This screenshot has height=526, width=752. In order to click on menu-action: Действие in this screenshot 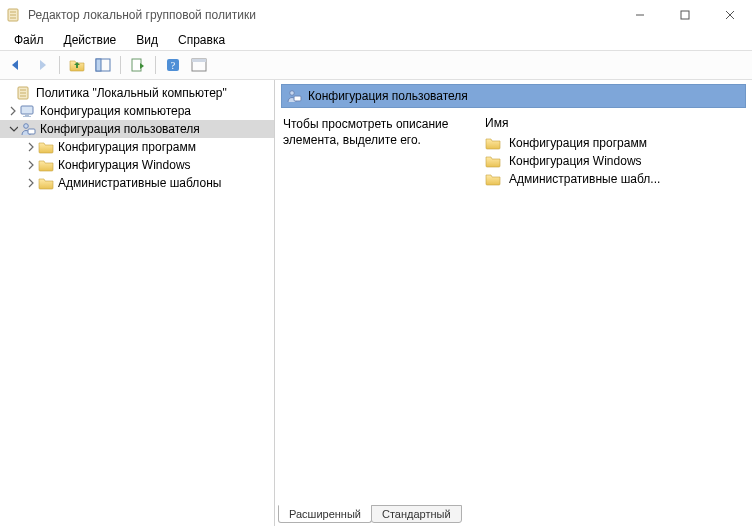, I will do `click(90, 40)`.